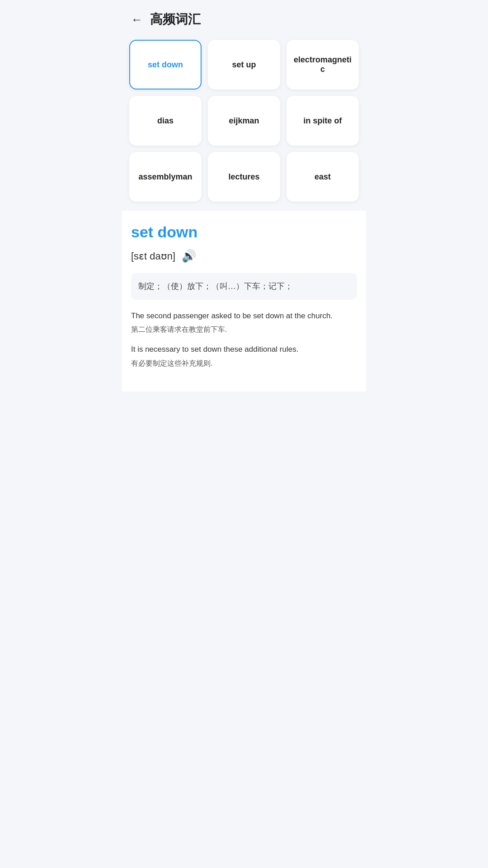  Describe the element at coordinates (244, 256) in the screenshot. I see `phonetic-row: [sɛt daʊn] 🔊` at that location.